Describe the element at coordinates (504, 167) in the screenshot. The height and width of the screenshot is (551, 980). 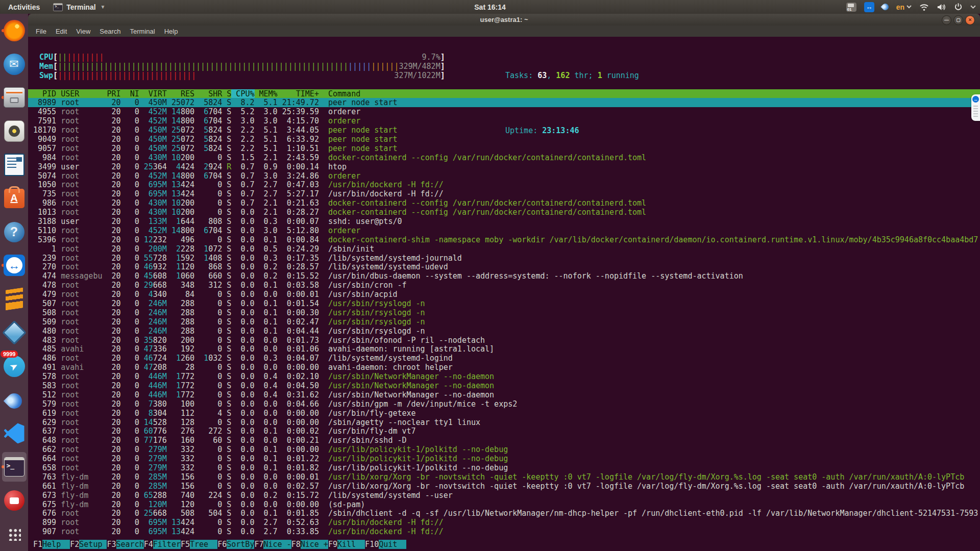
I see `process-row: 3499 user 20 0 25364 4424 2924 R 0.7 0.9…` at that location.